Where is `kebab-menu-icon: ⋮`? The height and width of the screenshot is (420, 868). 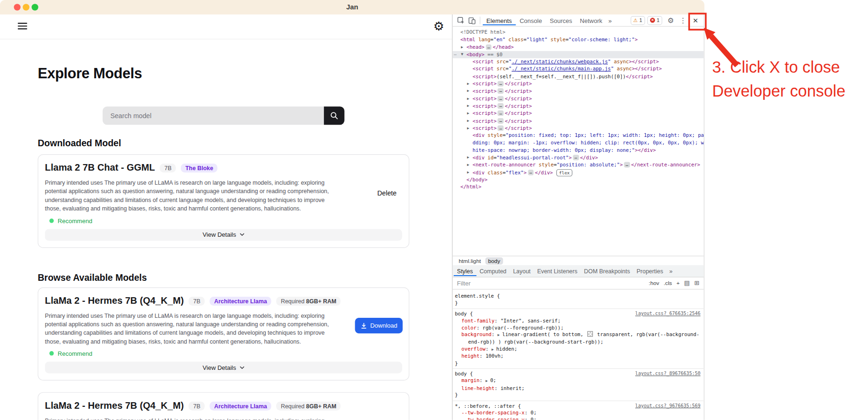 kebab-menu-icon: ⋮ is located at coordinates (683, 20).